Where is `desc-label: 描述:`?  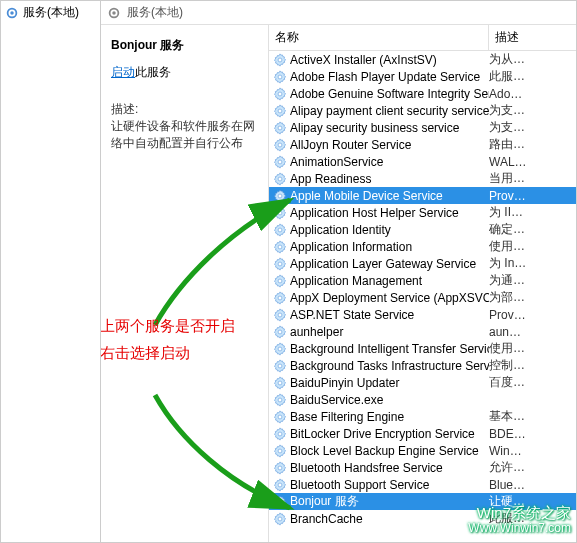 desc-label: 描述: is located at coordinates (184, 110).